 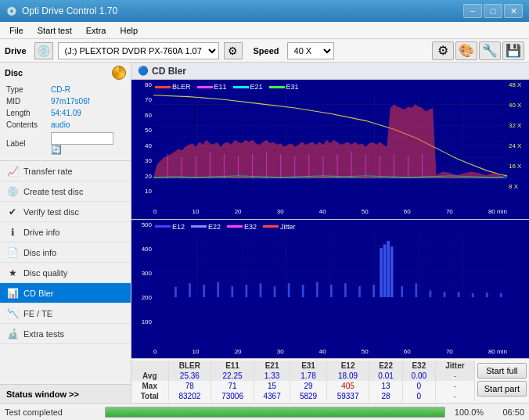 I want to click on legend-jitter-color, so click(x=271, y=227).